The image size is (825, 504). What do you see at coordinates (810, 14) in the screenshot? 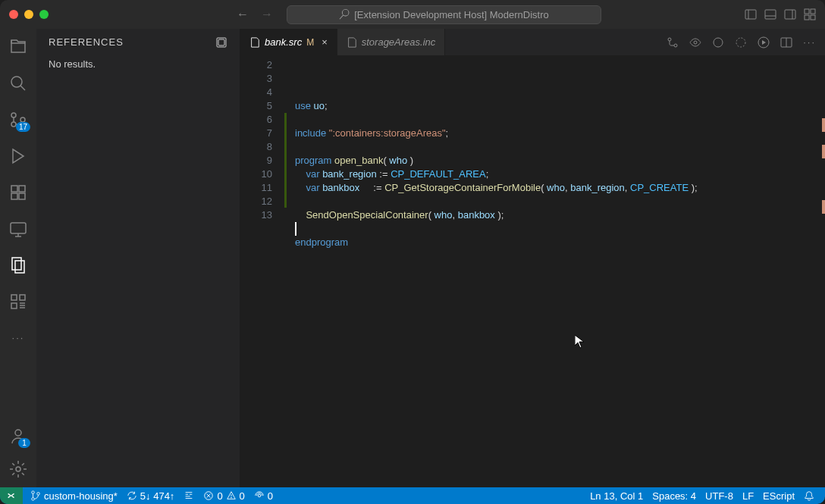
I see `customize-layout-icon` at bounding box center [810, 14].